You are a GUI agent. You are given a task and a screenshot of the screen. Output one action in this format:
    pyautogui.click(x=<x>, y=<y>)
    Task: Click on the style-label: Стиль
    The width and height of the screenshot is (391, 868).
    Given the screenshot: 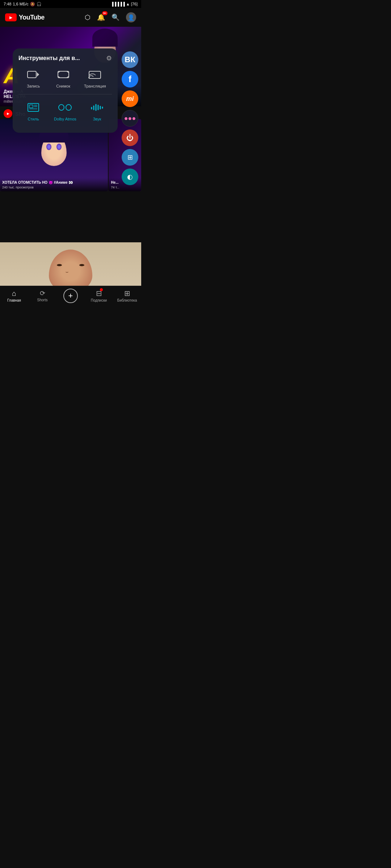 What is the action you would take?
    pyautogui.click(x=33, y=119)
    